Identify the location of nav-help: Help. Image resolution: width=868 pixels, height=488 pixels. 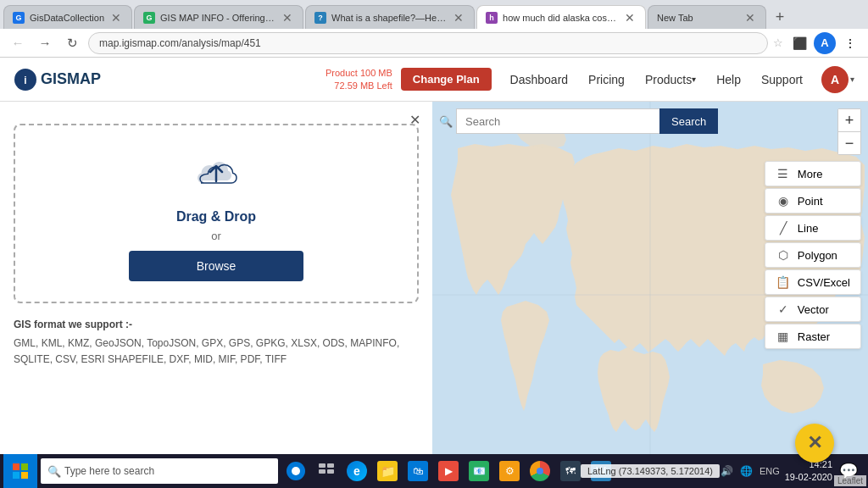
(729, 80).